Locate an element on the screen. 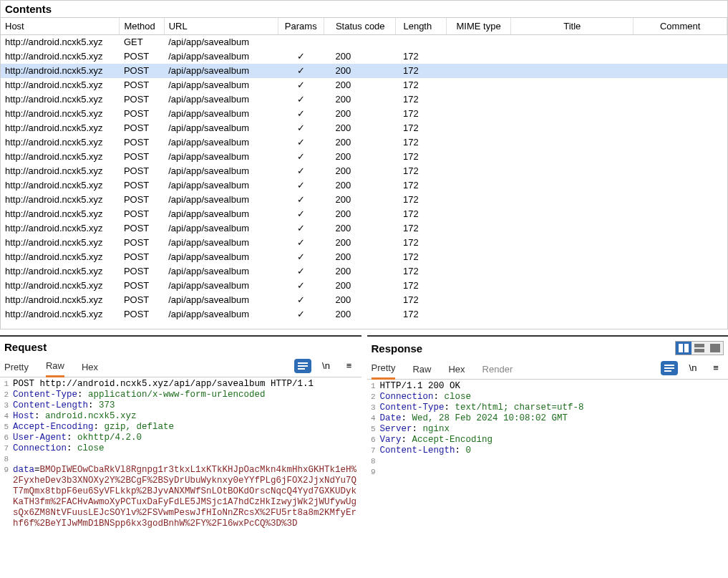 This screenshot has width=728, height=578. line-number: 5 is located at coordinates (6, 427).